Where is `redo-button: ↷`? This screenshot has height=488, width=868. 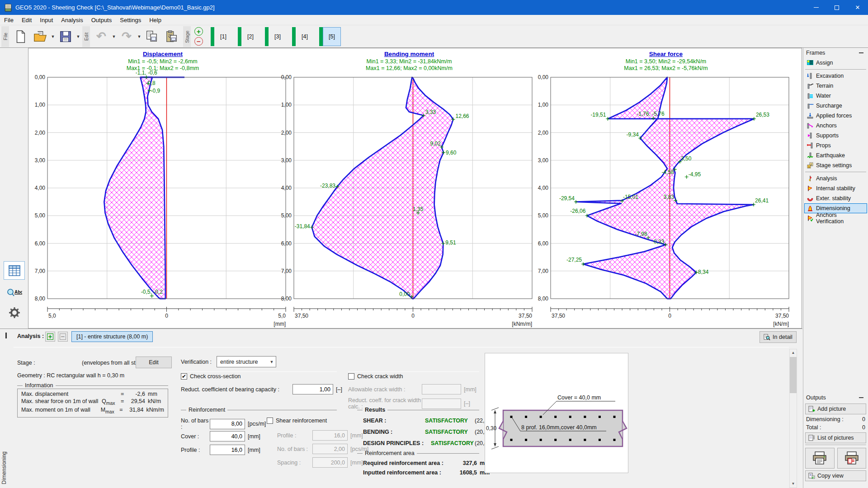
redo-button: ↷ is located at coordinates (127, 37).